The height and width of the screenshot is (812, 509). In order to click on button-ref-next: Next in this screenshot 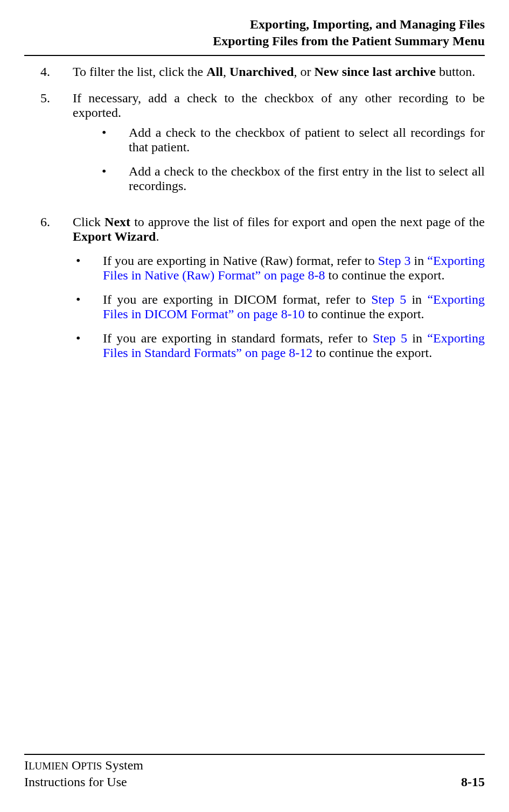, I will do `click(117, 222)`.